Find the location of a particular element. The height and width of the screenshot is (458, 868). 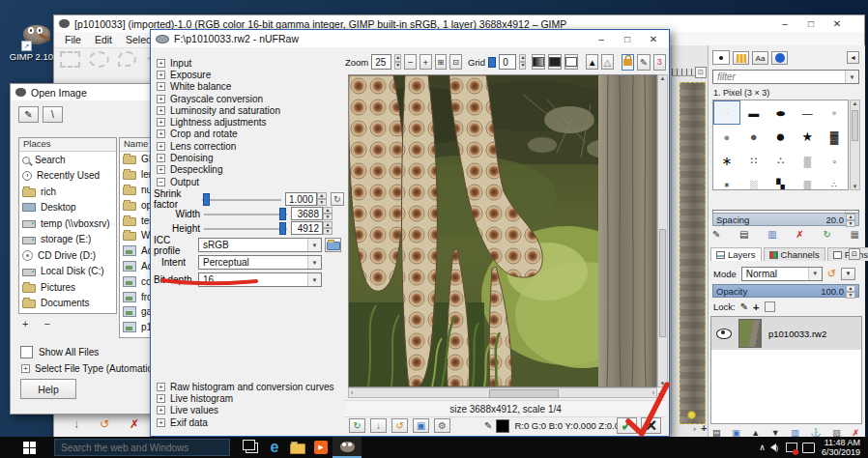

reset-button: ↺ is located at coordinates (400, 425).